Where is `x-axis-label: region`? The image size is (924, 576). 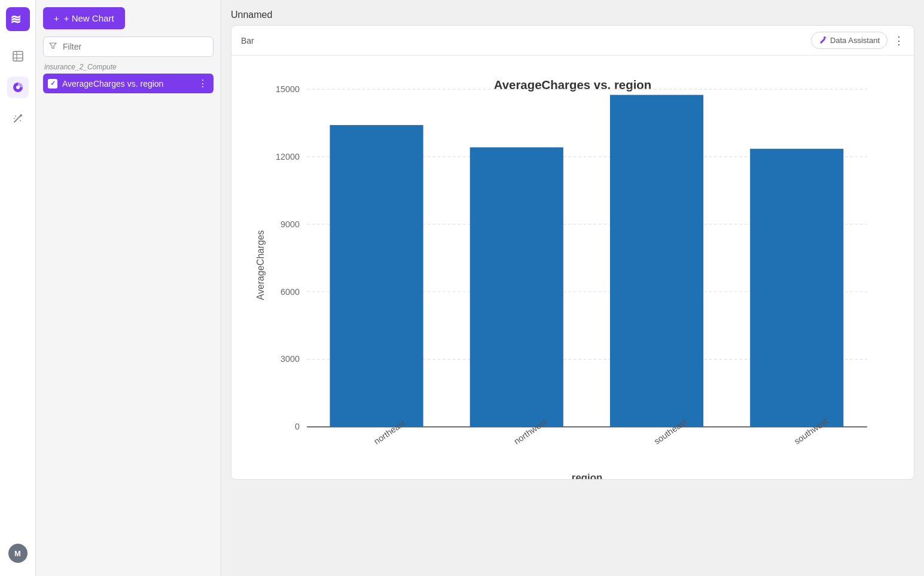 x-axis-label: region is located at coordinates (587, 476).